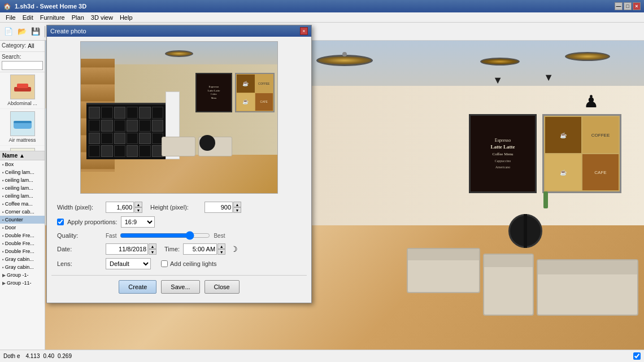 The width and height of the screenshot is (644, 362). Describe the element at coordinates (23, 251) in the screenshot. I see `name-list-item-double-fre3: ▪ Double Fre...` at that location.